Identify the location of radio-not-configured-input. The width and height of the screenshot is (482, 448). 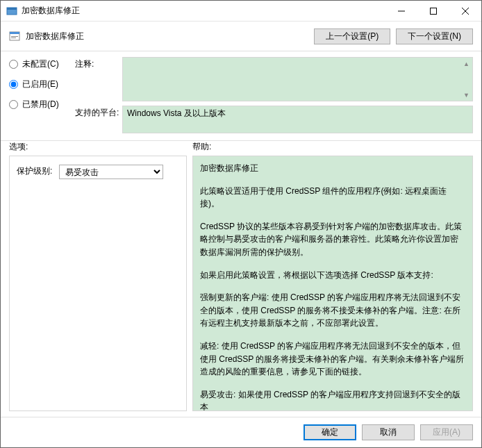
(14, 64).